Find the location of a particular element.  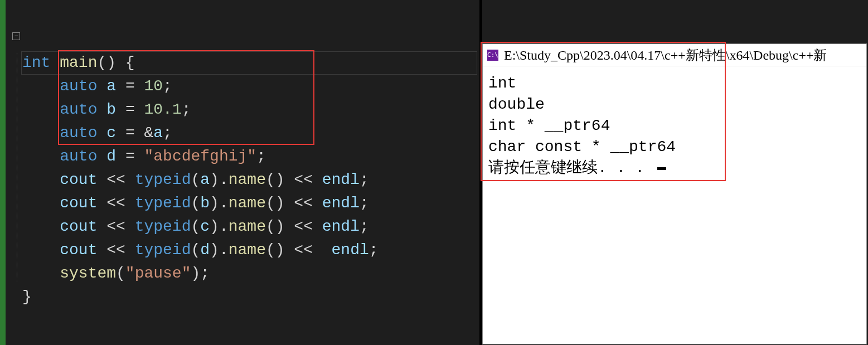

code-line: cout << typeid(d).name() << endl; is located at coordinates (201, 250).